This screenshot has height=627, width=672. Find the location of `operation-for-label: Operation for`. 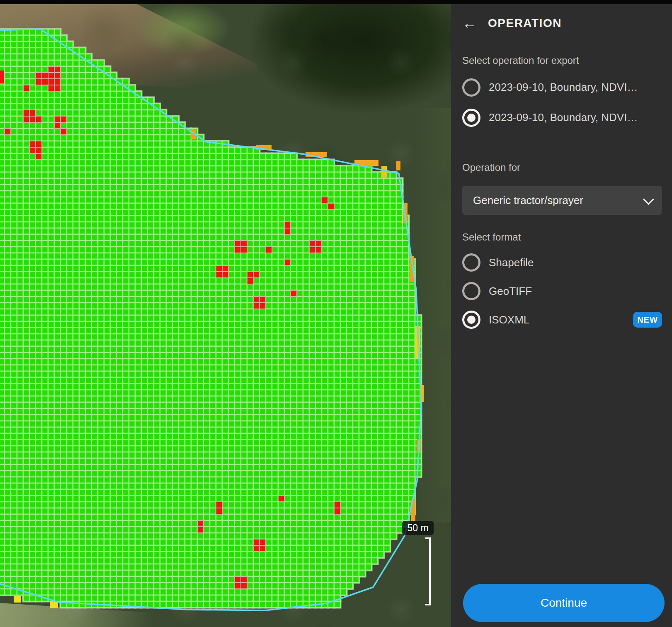

operation-for-label: Operation for is located at coordinates (562, 168).